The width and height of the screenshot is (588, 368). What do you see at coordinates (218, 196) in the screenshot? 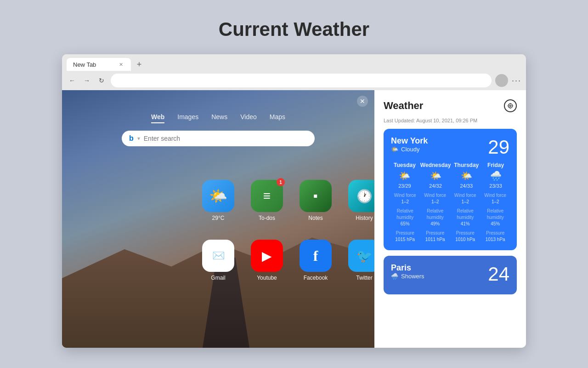
I see `weather-app-icon: 🌤️` at bounding box center [218, 196].